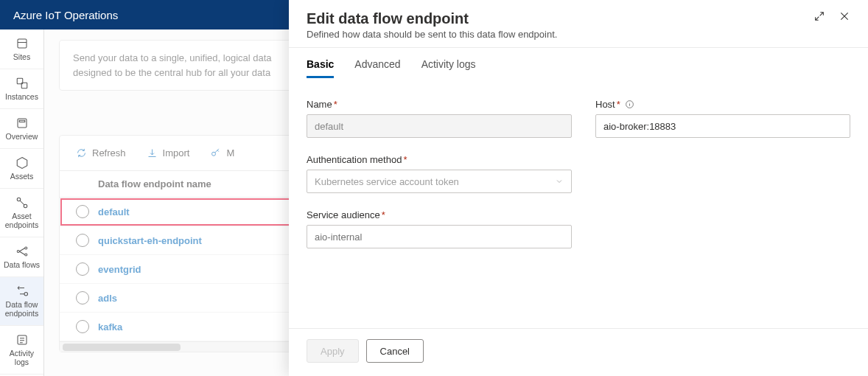 This screenshot has width=868, height=376. I want to click on endpoint-link: quickstart-eh-endpoint, so click(150, 240).